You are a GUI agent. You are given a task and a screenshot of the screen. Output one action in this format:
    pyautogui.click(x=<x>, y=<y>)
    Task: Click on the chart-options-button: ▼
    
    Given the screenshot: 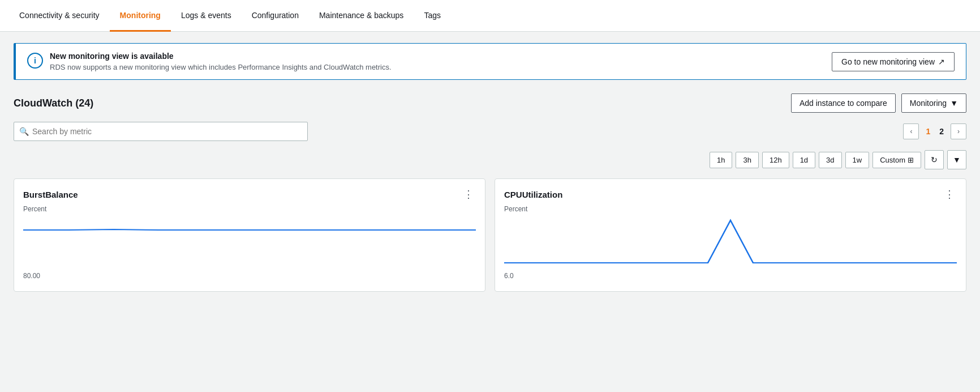 What is the action you would take?
    pyautogui.click(x=957, y=160)
    